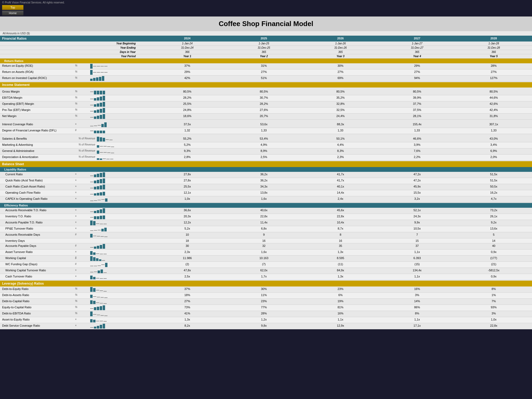  What do you see at coordinates (266, 187) in the screenshot?
I see `cash-ratio-row: Cash Ratio (Cash Asset Ratio) × 25,5x 34…` at bounding box center [266, 187].